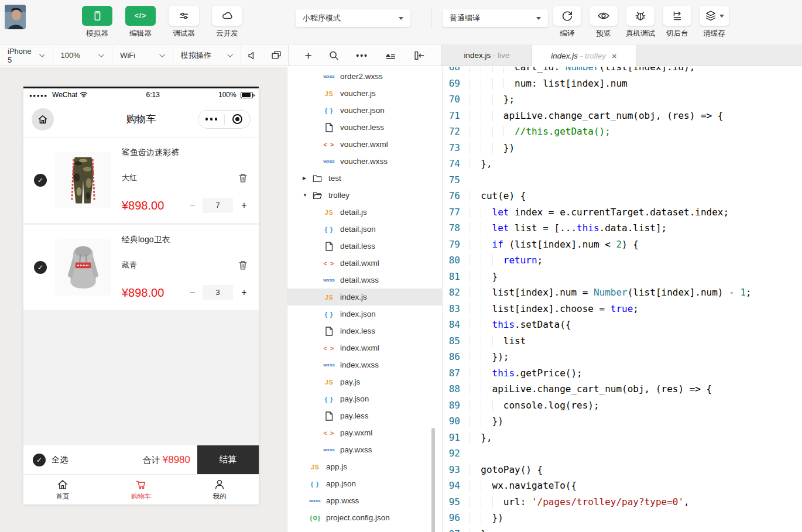 The image size is (802, 532). Describe the element at coordinates (334, 56) in the screenshot. I see `search-button` at that location.